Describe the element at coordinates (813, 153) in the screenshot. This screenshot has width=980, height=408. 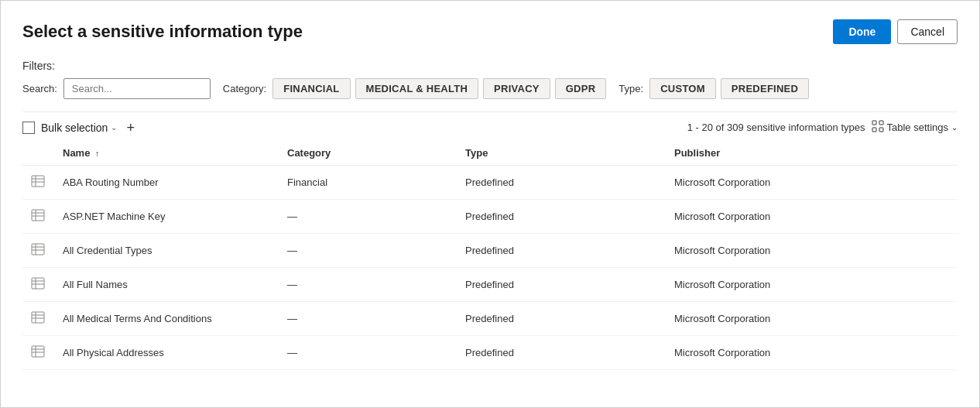
I see `col-publisher-header: Publisher` at that location.